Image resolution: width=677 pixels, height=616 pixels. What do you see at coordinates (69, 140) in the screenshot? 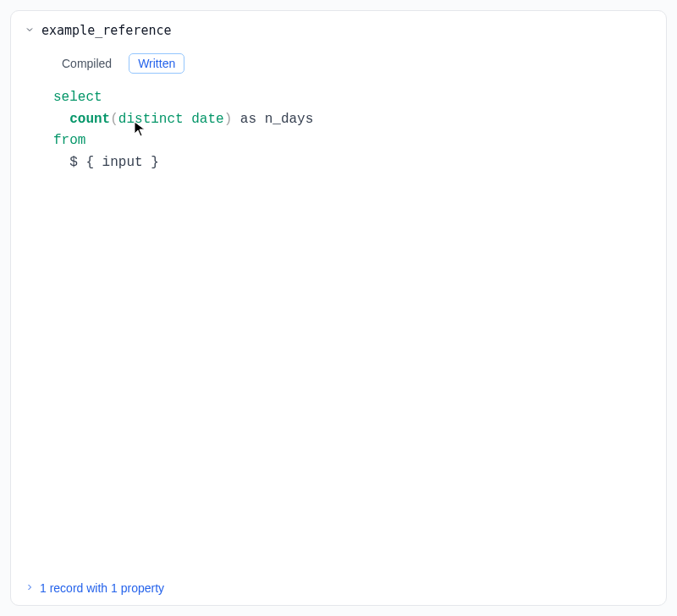
I see `code-keyword-from: from` at bounding box center [69, 140].